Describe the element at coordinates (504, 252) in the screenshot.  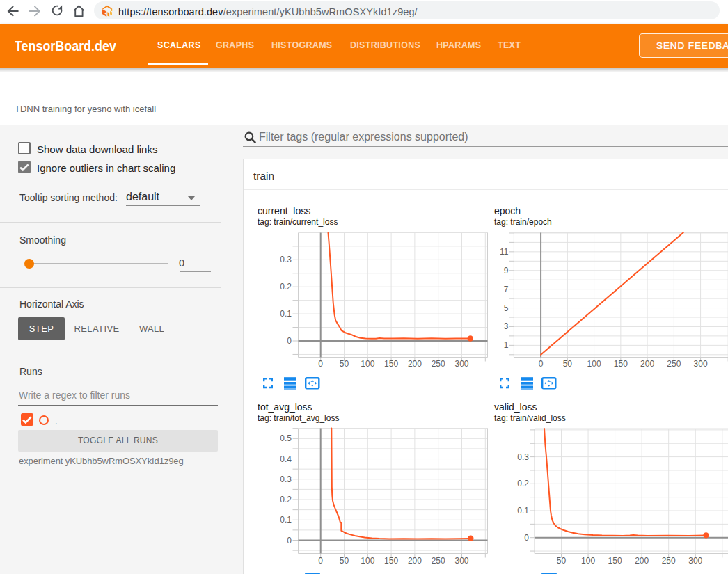
I see `svg-text: 11` at that location.